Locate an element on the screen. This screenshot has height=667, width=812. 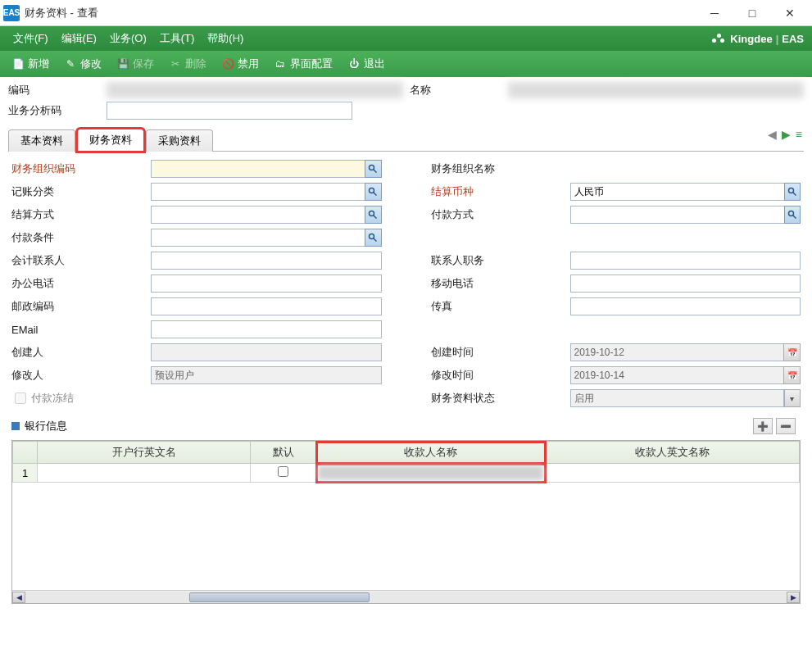
grid-scroll-left-icon: ◀ is located at coordinates (19, 597).